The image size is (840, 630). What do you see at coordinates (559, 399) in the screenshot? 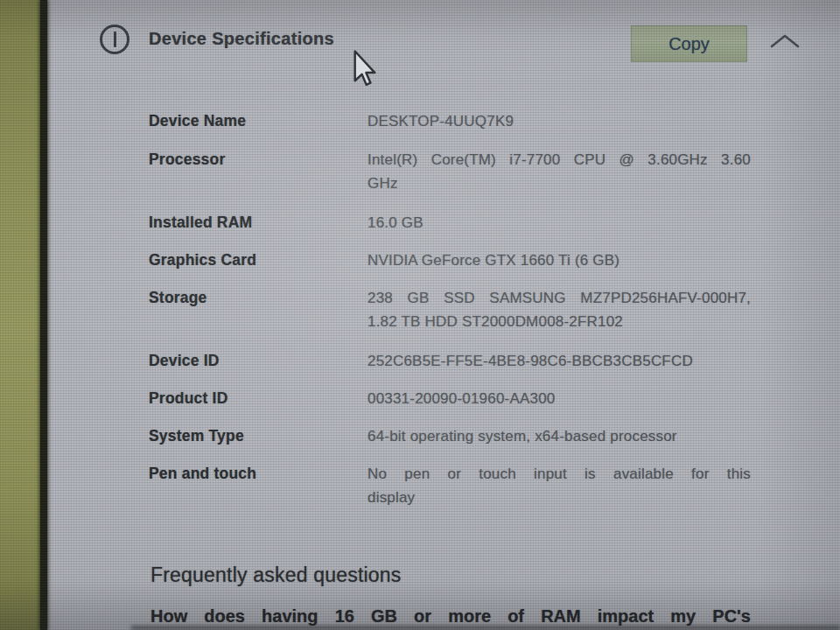
I see `spec-value: 00331-20090-01960-AA300` at bounding box center [559, 399].